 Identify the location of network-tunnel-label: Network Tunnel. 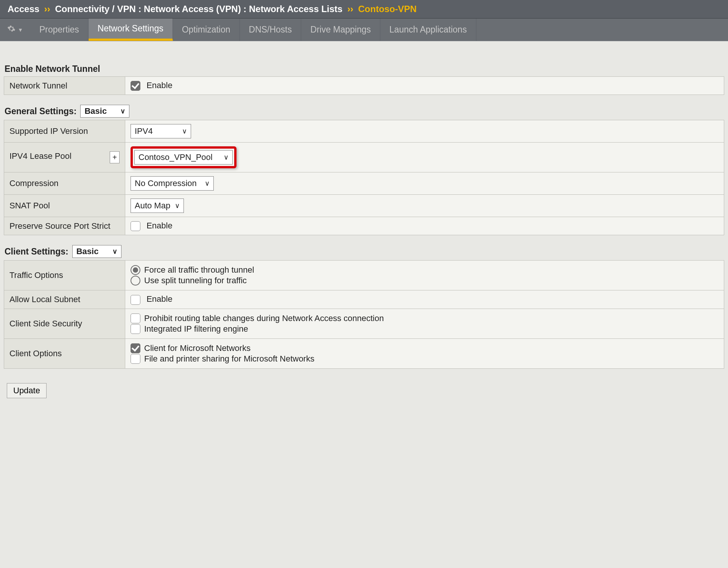
(65, 86).